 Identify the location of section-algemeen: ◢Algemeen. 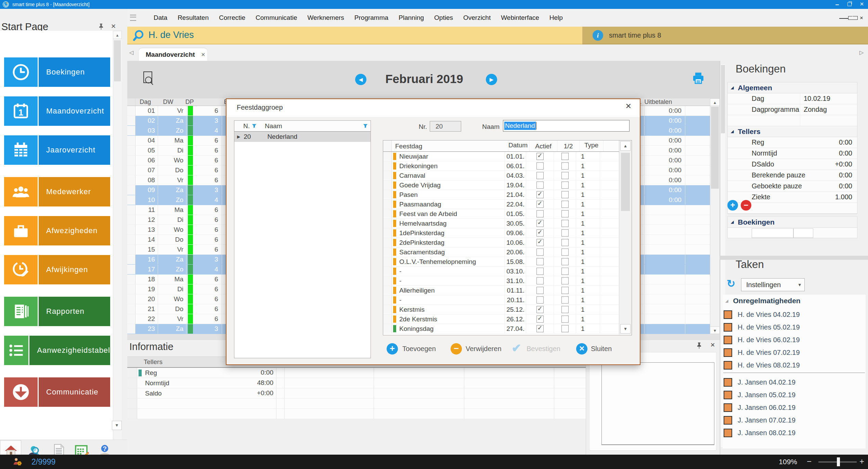
(792, 88).